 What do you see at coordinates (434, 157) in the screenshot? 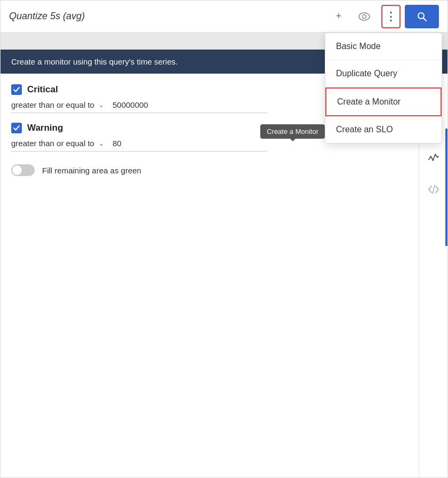
I see `signal-icon-btn` at bounding box center [434, 157].